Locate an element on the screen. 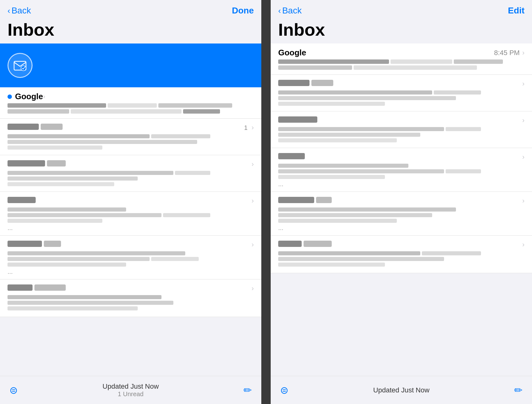 The image size is (532, 404). right-google-content is located at coordinates (401, 64).